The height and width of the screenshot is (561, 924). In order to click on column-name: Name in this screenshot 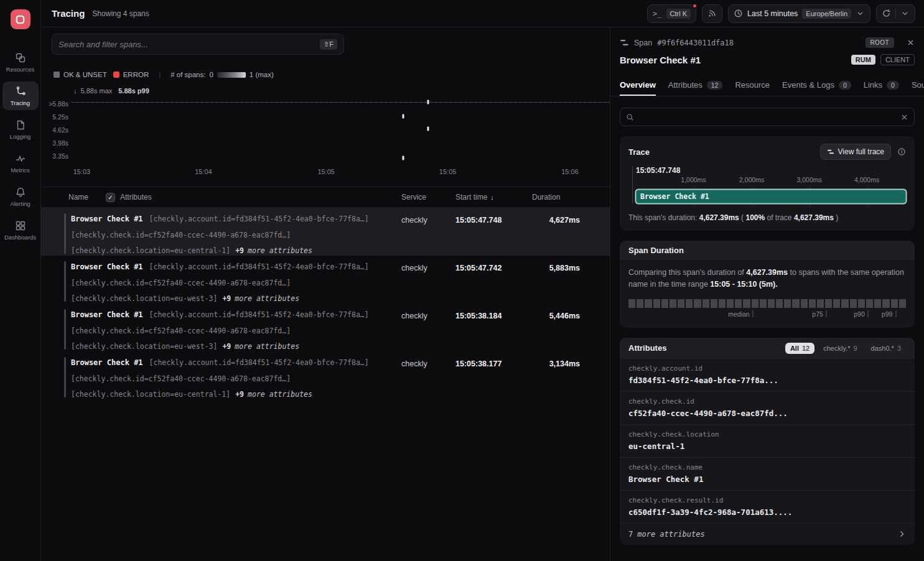, I will do `click(78, 197)`.